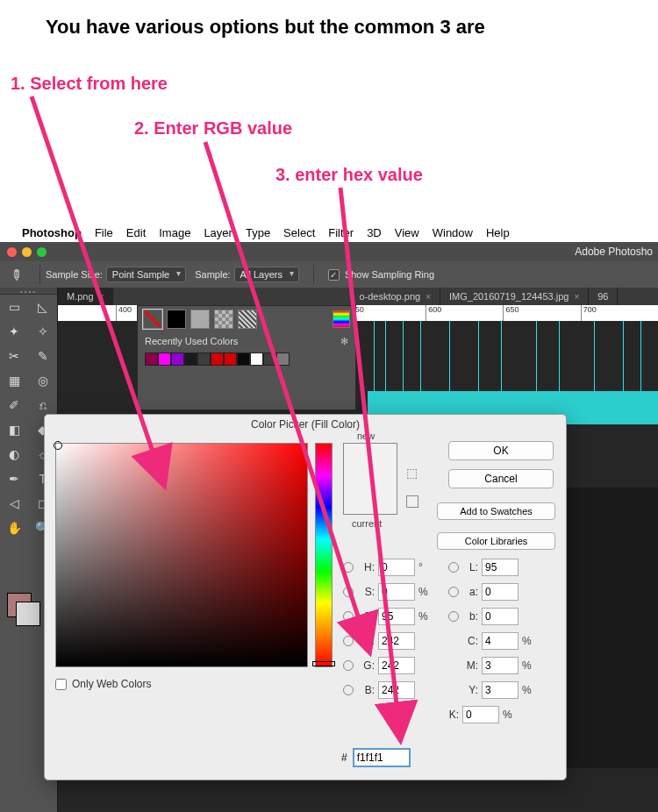 This screenshot has height=812, width=658. I want to click on hue-slider, so click(324, 555).